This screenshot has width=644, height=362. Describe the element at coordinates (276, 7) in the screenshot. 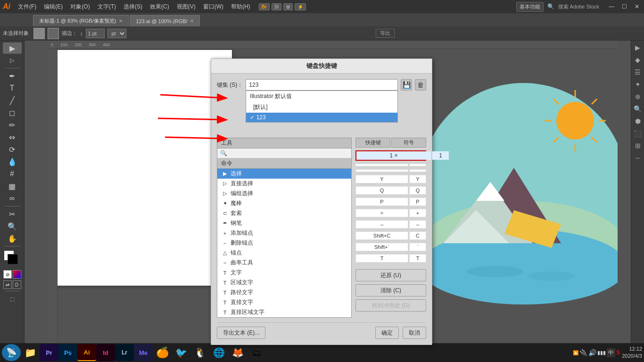

I see `stock-icon: St` at that location.